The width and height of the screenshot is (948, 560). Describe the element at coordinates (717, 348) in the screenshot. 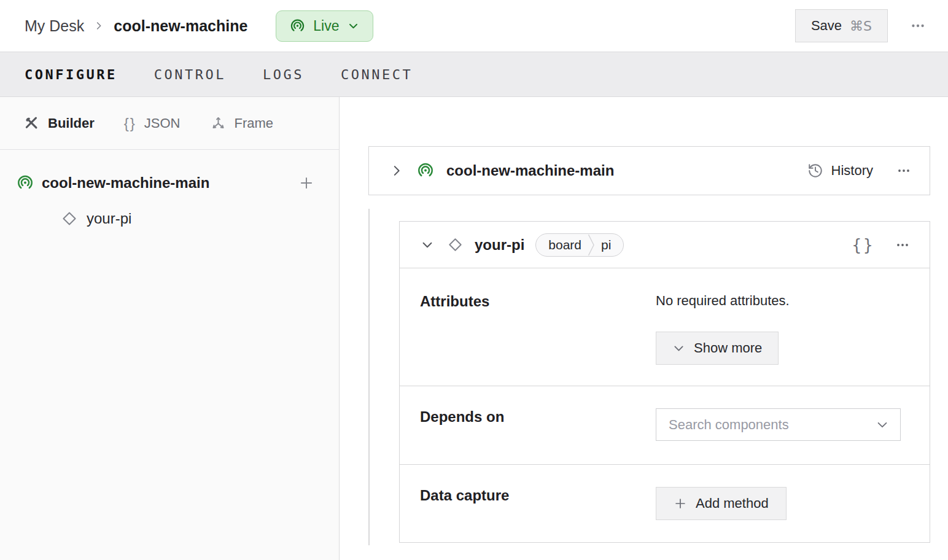

I see `show-more-button: Show more` at that location.